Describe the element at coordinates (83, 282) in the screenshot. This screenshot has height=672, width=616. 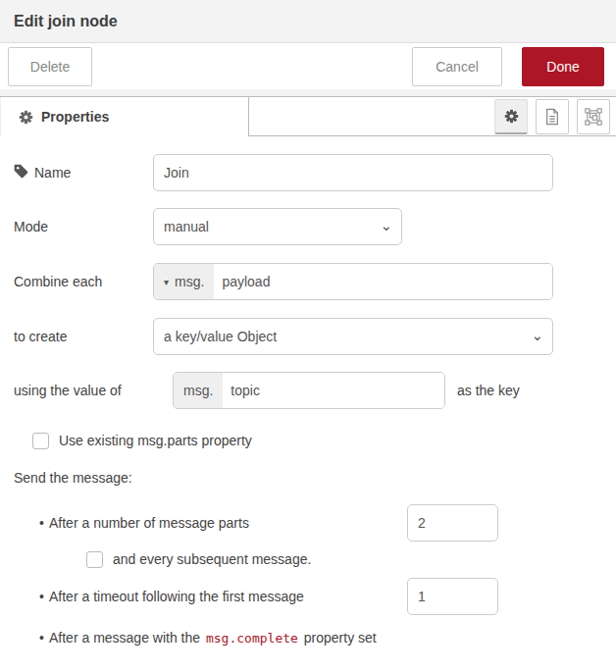
I see `combine-label: Combine each` at that location.